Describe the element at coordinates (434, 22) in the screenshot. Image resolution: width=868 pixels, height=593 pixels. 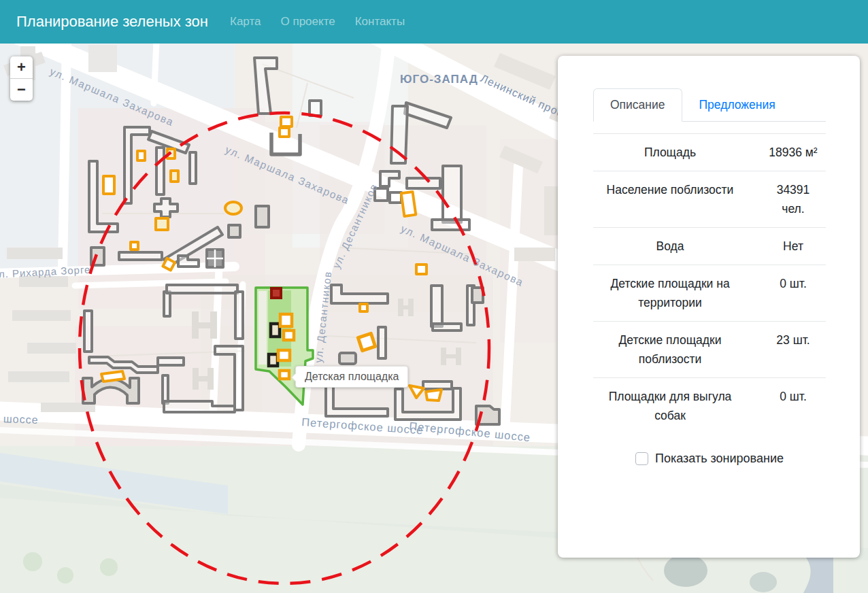
I see `navbar: Планирование зеленых зон Карта О проекте…` at that location.